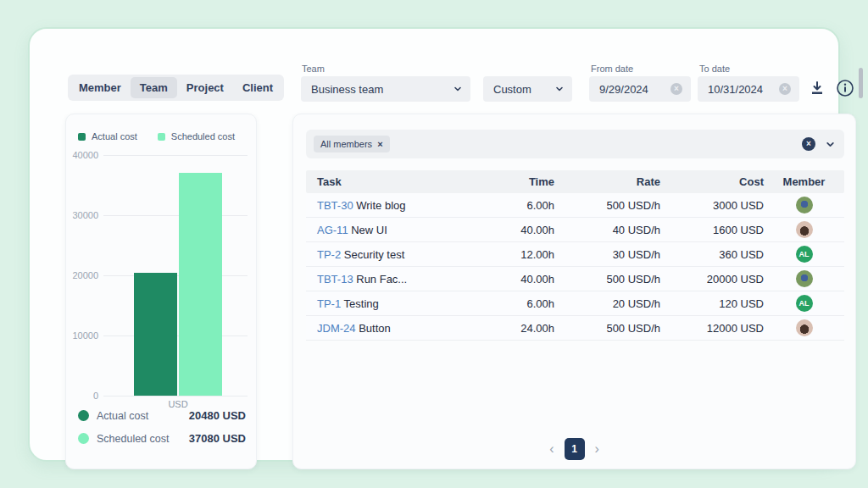  I want to click on clear-to-date-icon: ×, so click(785, 89).